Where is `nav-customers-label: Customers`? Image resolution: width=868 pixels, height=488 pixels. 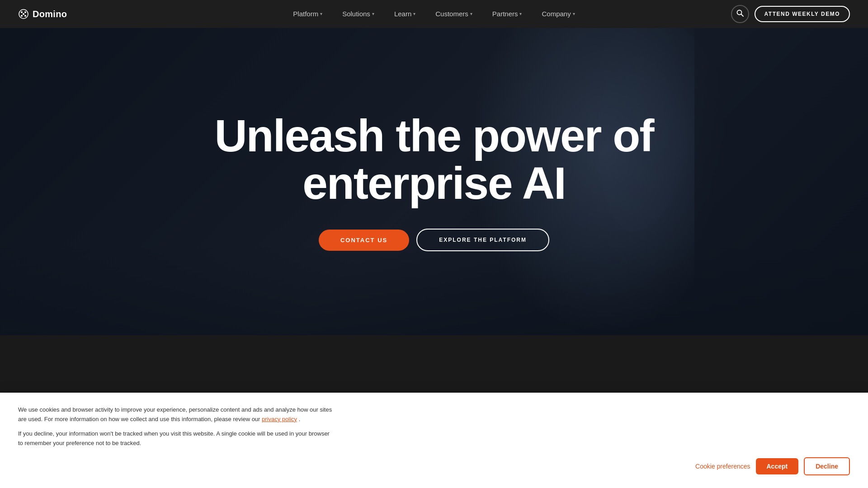
nav-customers-label: Customers is located at coordinates (452, 14).